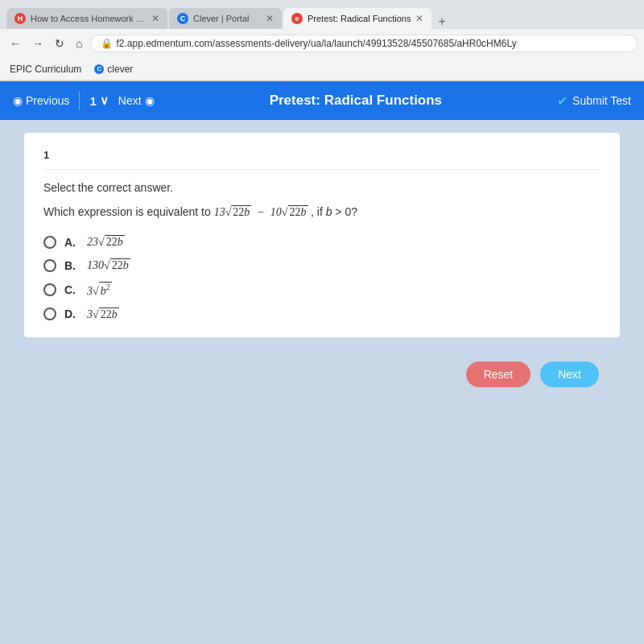  I want to click on forward-button: →, so click(38, 43).